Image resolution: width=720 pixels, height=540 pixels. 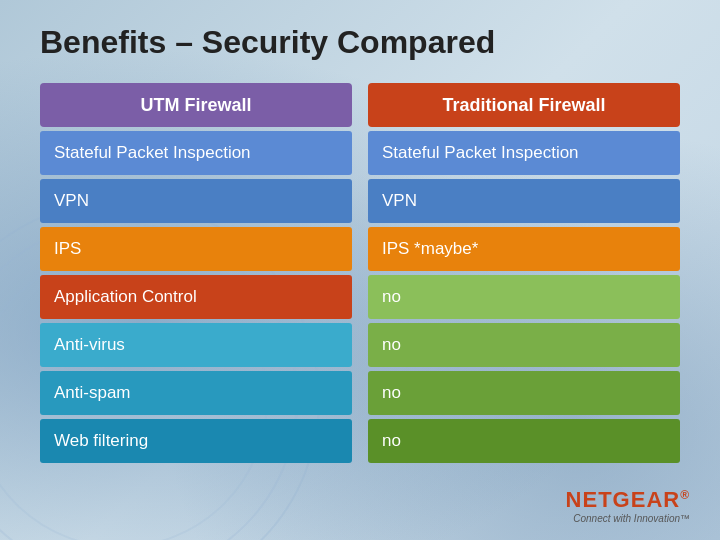 I want to click on utm-row-6: Anti-spam, so click(x=196, y=393).